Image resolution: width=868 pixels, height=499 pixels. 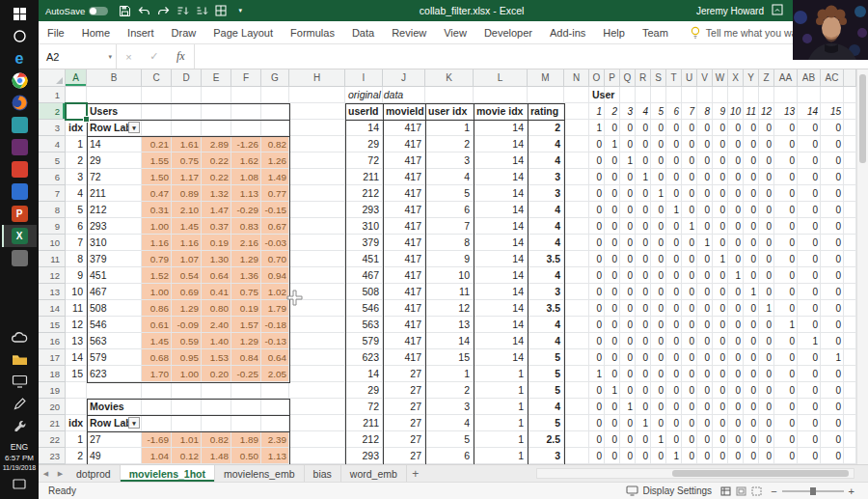 What do you see at coordinates (705, 259) in the screenshot?
I see `cell-V11: 0` at bounding box center [705, 259].